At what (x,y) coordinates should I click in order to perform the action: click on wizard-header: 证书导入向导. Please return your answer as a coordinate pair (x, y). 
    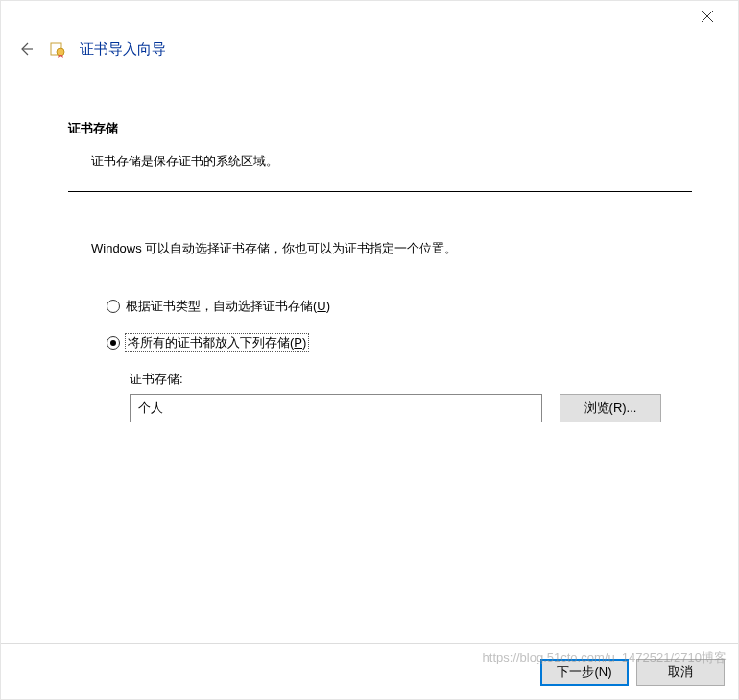
    Looking at the image, I should click on (370, 47).